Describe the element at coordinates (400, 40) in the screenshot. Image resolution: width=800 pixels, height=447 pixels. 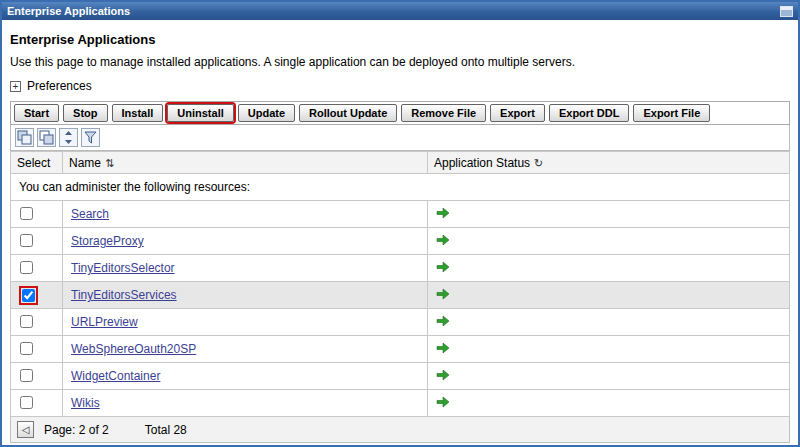
I see `page-title: Enterprise Applications` at that location.